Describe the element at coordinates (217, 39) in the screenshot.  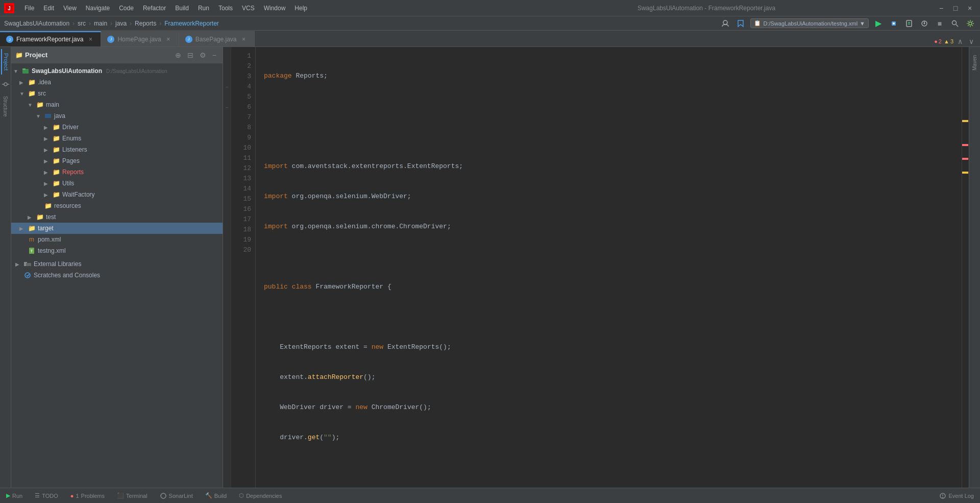
I see `tab-basepage: J BasePage.java ×` at that location.